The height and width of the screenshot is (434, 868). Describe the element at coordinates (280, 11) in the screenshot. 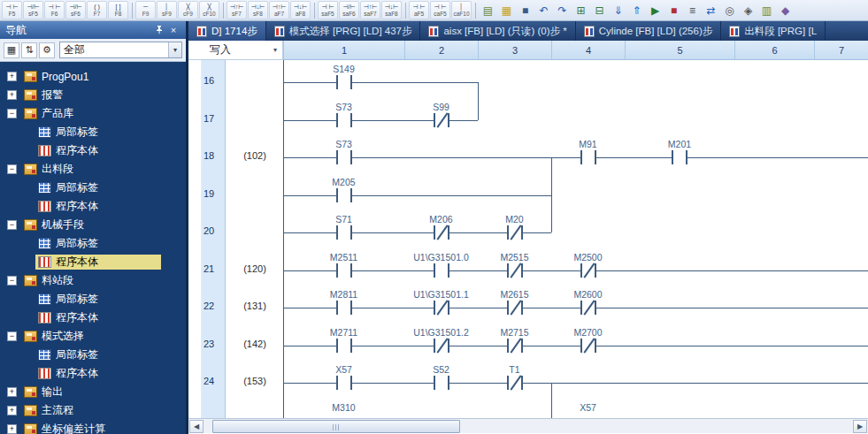

I see `ladder-symbol-button-aF7: ⊣↑⊢aF7` at that location.